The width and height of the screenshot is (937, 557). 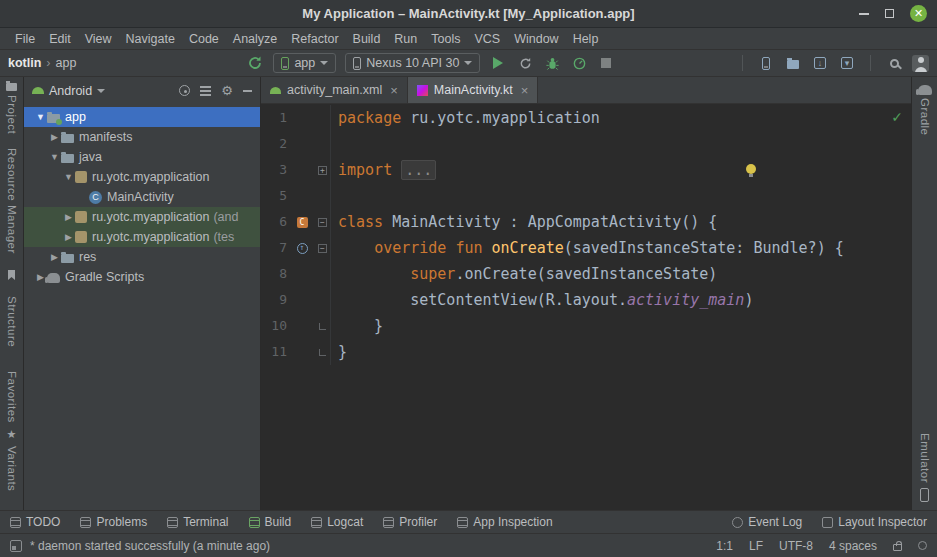 What do you see at coordinates (98, 39) in the screenshot?
I see `menu-view: View` at bounding box center [98, 39].